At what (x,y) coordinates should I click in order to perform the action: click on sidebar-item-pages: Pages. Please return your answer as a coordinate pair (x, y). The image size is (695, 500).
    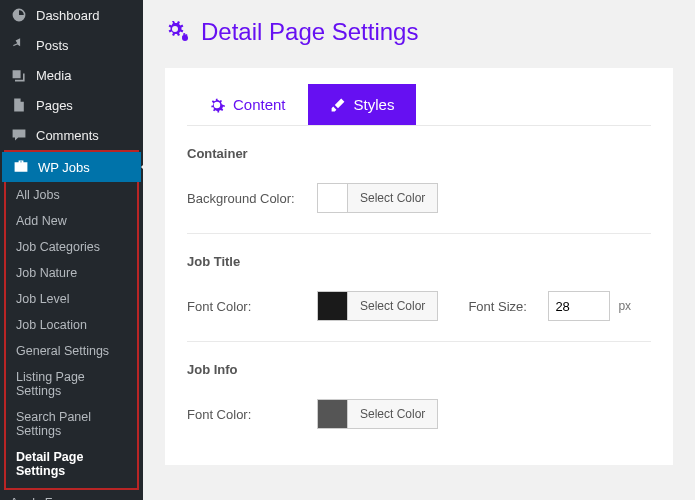
    Looking at the image, I should click on (72, 105).